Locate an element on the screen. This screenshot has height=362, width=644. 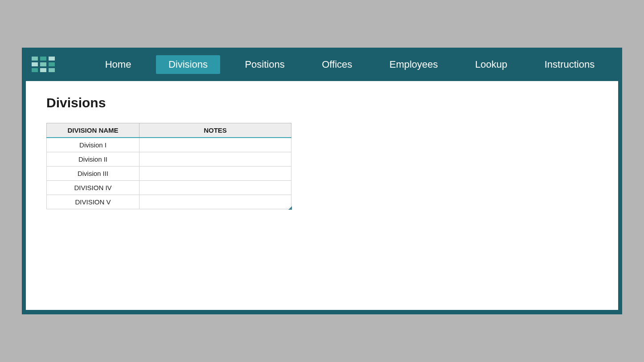
table-header-row: DIVISION NAME NOTES is located at coordinates (169, 131).